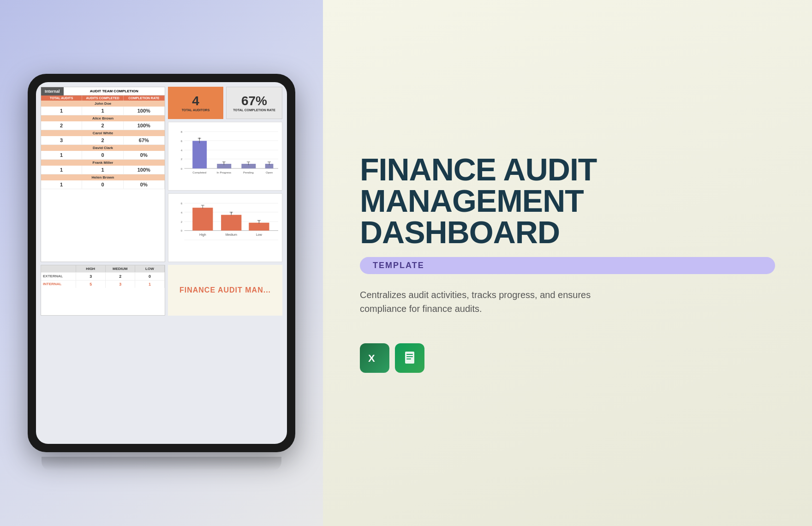 The width and height of the screenshot is (812, 526). I want to click on completion-rate-value: 67%, so click(254, 101).